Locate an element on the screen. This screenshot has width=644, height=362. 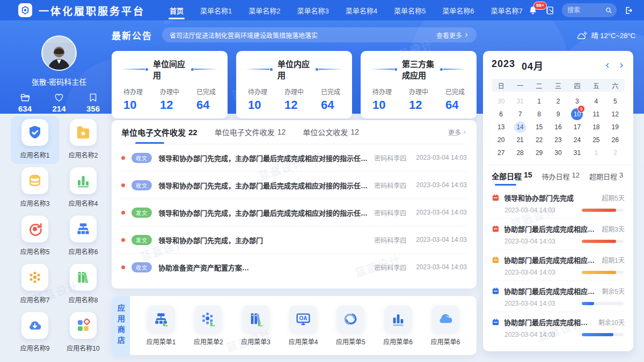
menu-item: 菜单名称1 is located at coordinates (216, 11).